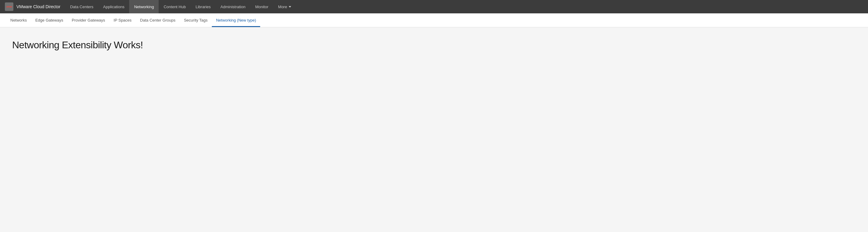 Image resolution: width=868 pixels, height=232 pixels. Describe the element at coordinates (290, 7) in the screenshot. I see `chevron-down-icon` at that location.